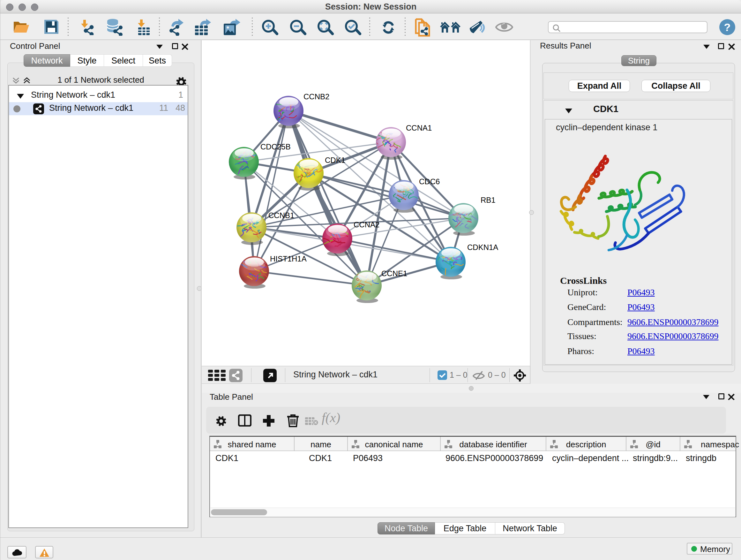 This screenshot has height=560, width=741. What do you see at coordinates (429, 182) in the screenshot?
I see `svg-text: CDC6` at bounding box center [429, 182].